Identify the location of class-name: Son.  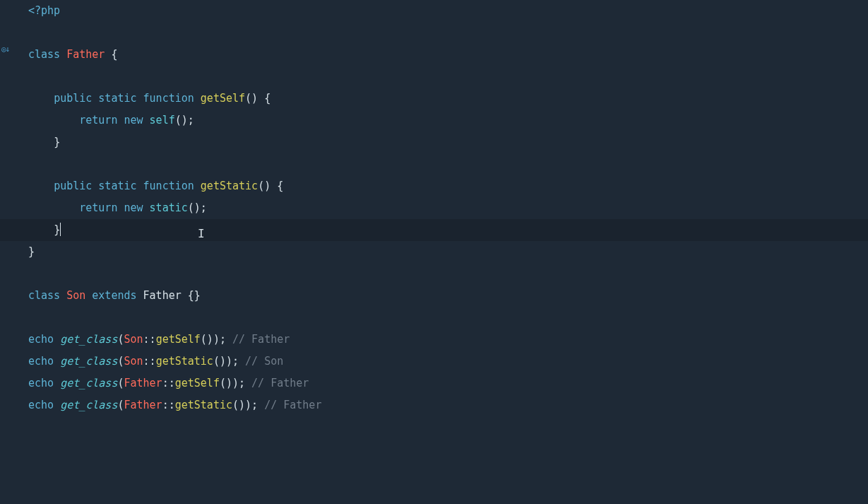
(79, 295).